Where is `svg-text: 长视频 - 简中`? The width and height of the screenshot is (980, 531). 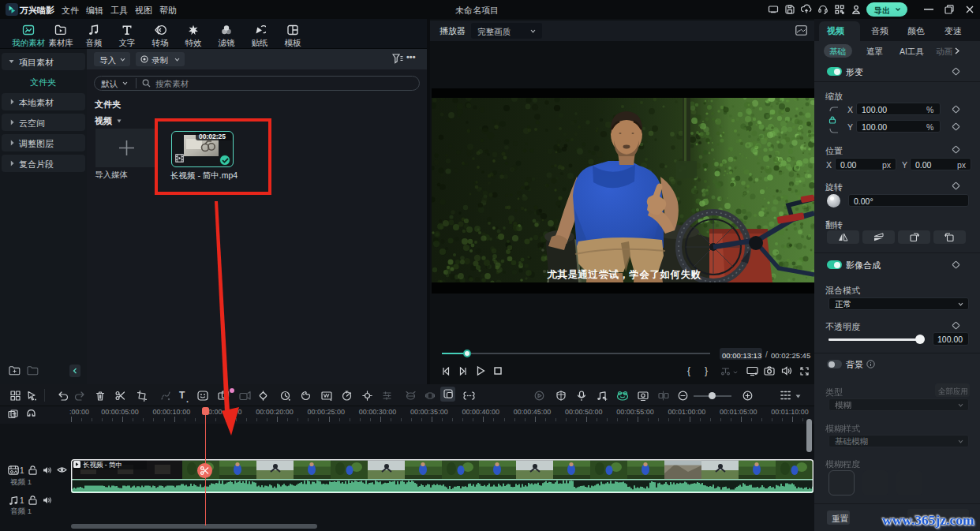 svg-text: 长视频 - 简中 is located at coordinates (103, 465).